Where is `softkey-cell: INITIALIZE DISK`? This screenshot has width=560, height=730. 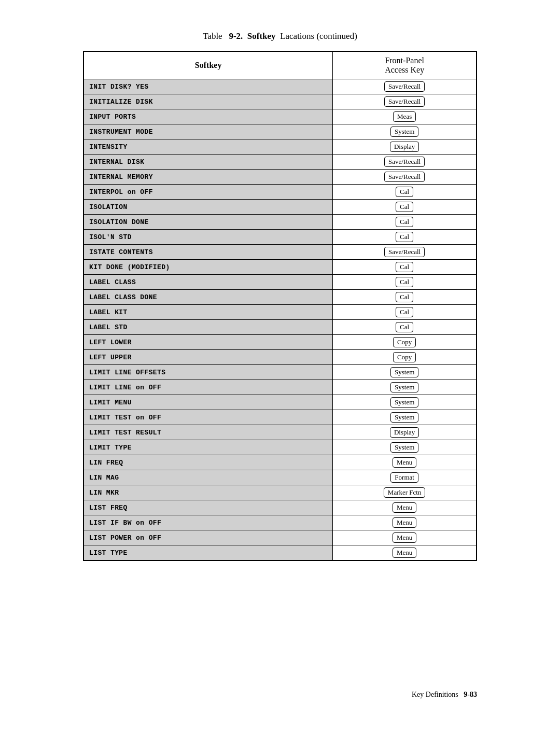 softkey-cell: INITIALIZE DISK is located at coordinates (208, 102).